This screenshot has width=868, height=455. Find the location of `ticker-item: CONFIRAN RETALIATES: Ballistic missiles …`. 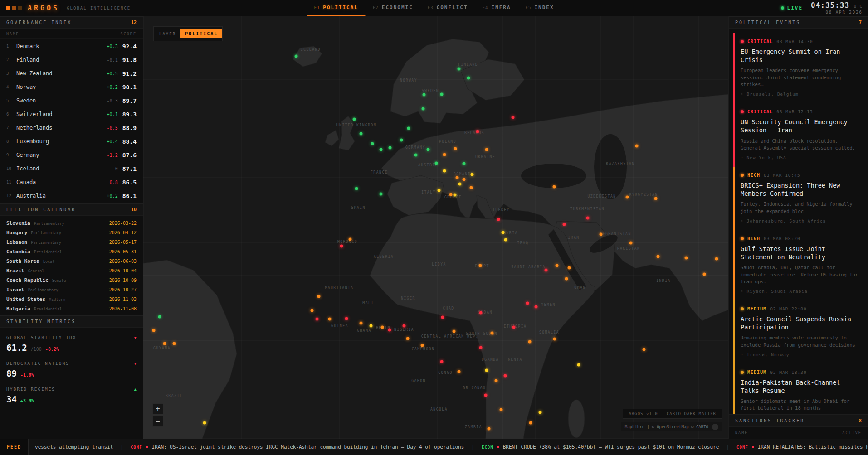

ticker-item: CONFIRAN RETALIATES: Ballistic missiles … is located at coordinates (802, 447).